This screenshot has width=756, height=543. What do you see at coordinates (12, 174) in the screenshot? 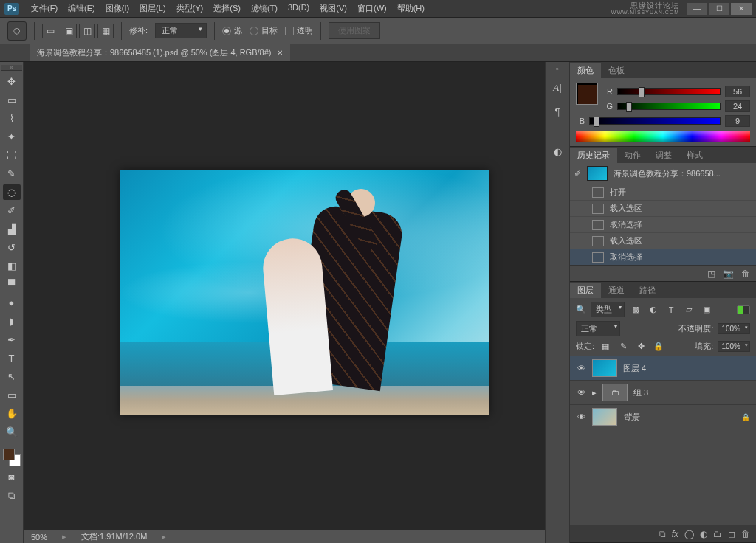
I see `eyedropper-tool-icon: ✎` at bounding box center [12, 174].